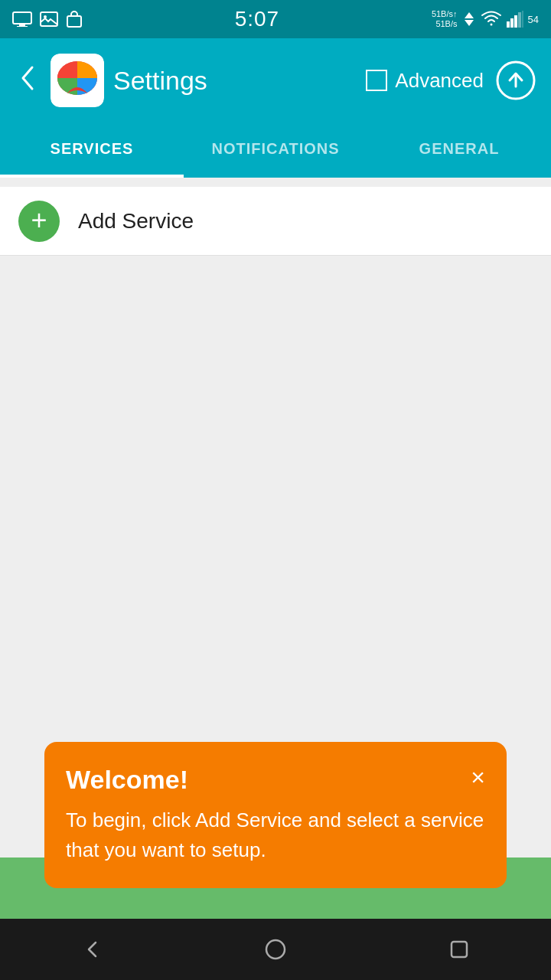 The height and width of the screenshot is (980, 551). Describe the element at coordinates (439, 81) in the screenshot. I see `advanced-label: Advanced` at that location.